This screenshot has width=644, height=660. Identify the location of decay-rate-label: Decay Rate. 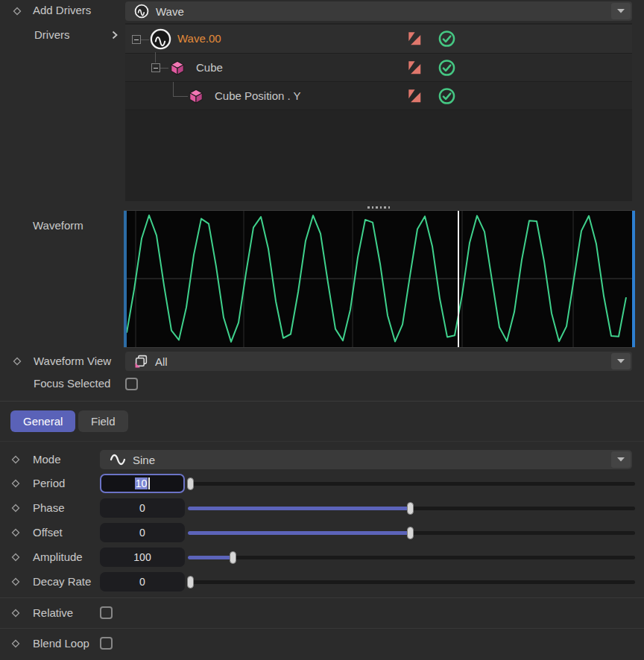
(62, 582).